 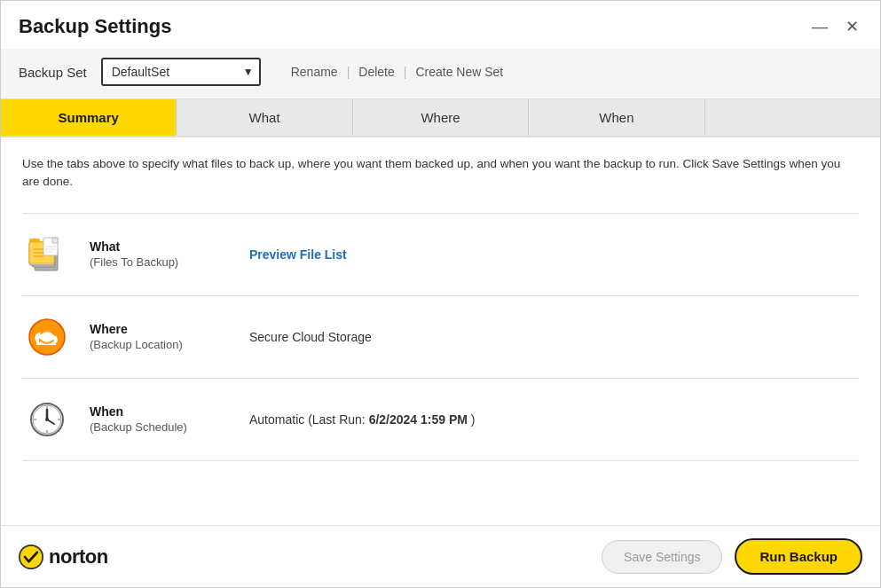 What do you see at coordinates (89, 117) in the screenshot?
I see `tab-summary: Summary` at bounding box center [89, 117].